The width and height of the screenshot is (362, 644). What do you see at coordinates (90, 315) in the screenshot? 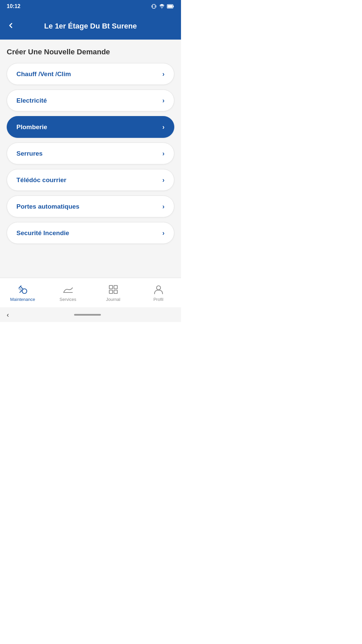
I see `system-bar: ‹` at bounding box center [90, 315].